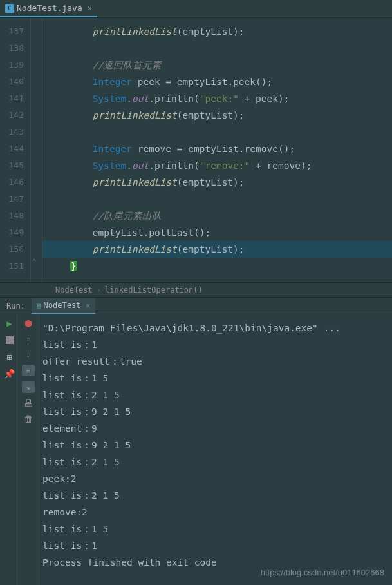 This screenshot has height=585, width=392. What do you see at coordinates (12, 199) in the screenshot?
I see `line-number: 147` at bounding box center [12, 199].